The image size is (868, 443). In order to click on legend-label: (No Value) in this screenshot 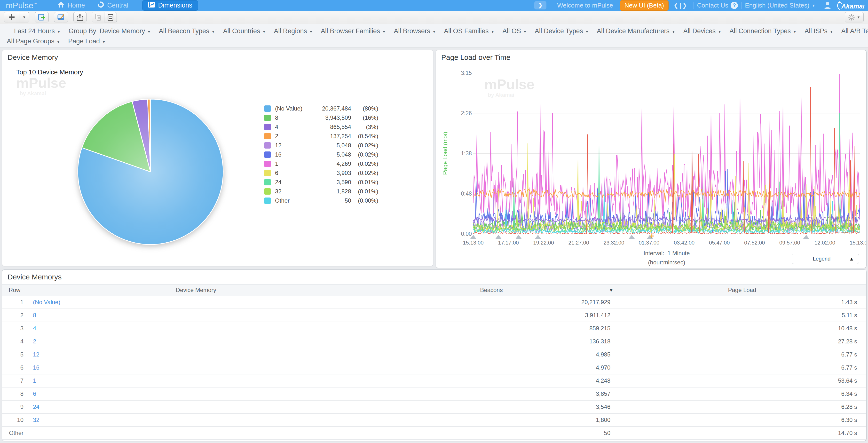, I will do `click(294, 108)`.